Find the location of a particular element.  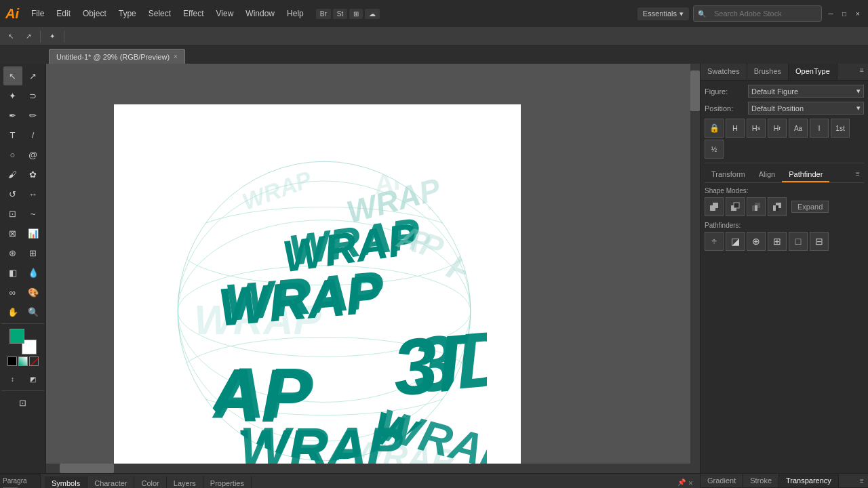

tab-close-btn: × is located at coordinates (176, 57).